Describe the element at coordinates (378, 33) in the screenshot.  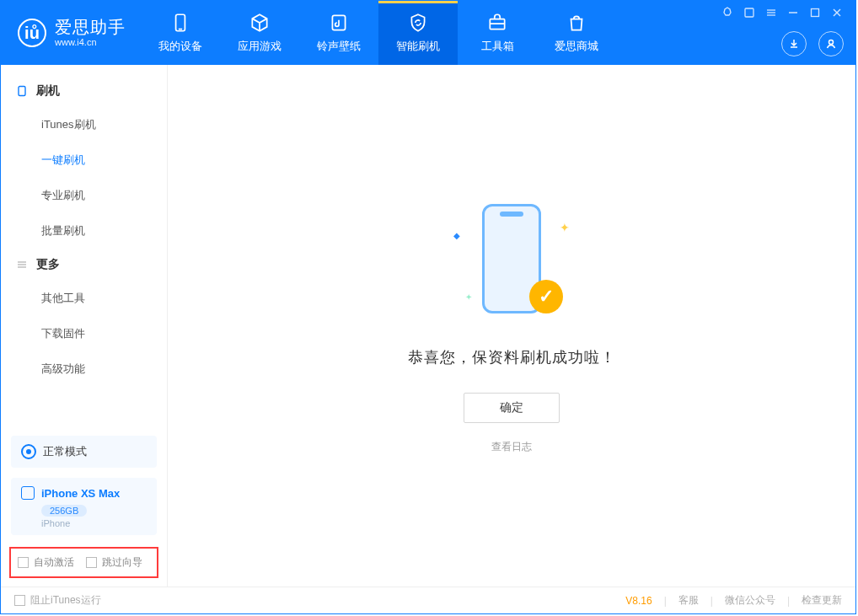
I see `main-nav: 我的设备 应用游戏 铃声壁纸 智能刷机 工具箱 爱思商城` at that location.